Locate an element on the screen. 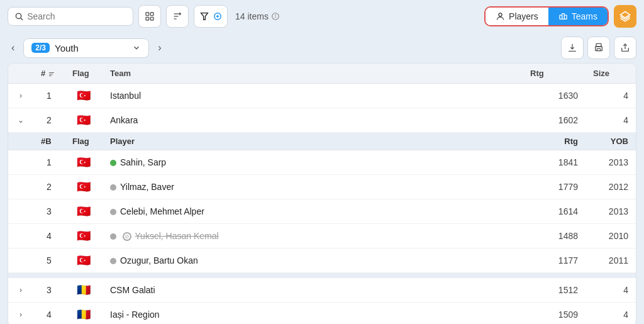  player-rtg: 1779 is located at coordinates (554, 187).